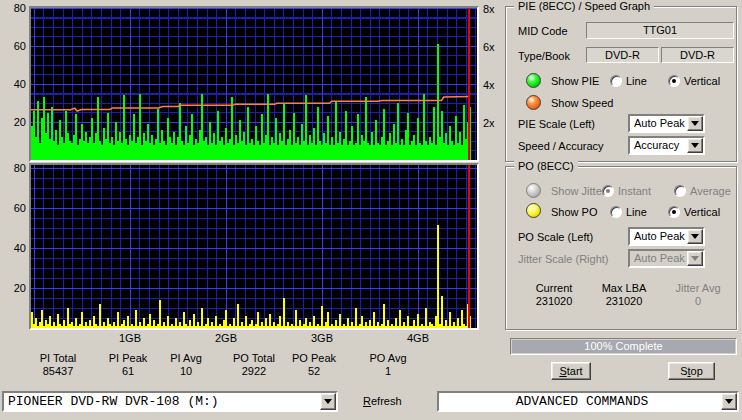 Image resolution: width=742 pixels, height=420 pixels. I want to click on mid-code-field: TTG01, so click(660, 30).